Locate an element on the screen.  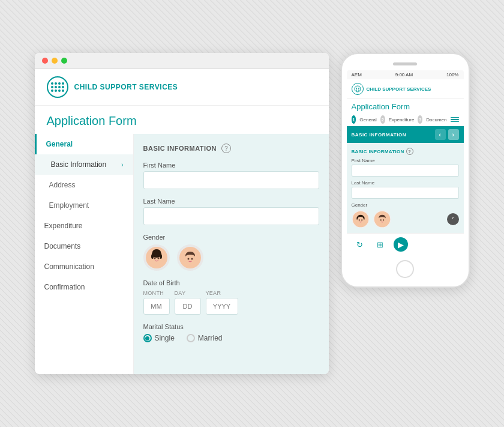
dob-day-input is located at coordinates (188, 306).